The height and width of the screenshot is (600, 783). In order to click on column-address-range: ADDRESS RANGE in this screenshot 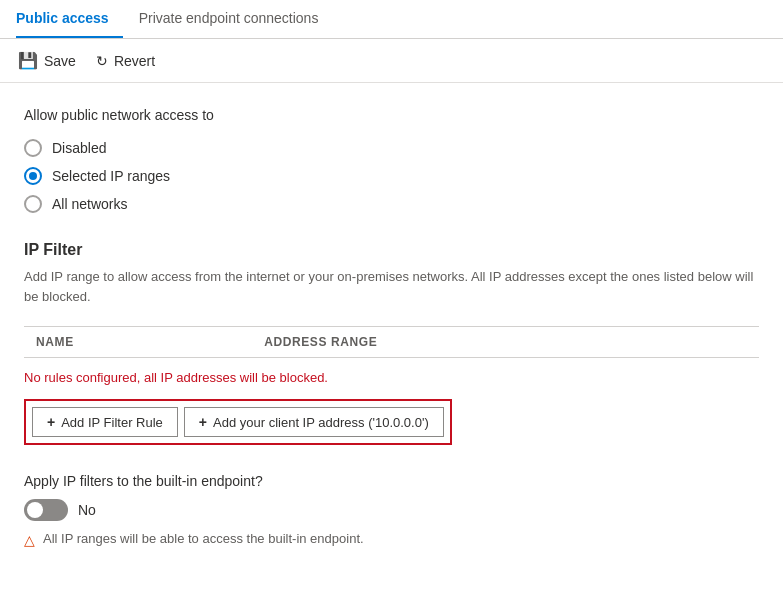, I will do `click(506, 342)`.